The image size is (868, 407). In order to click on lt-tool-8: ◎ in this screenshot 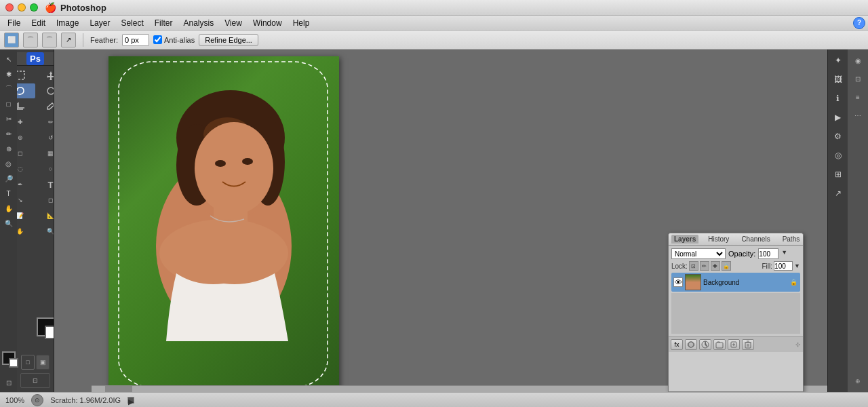, I will do `click(9, 163)`.